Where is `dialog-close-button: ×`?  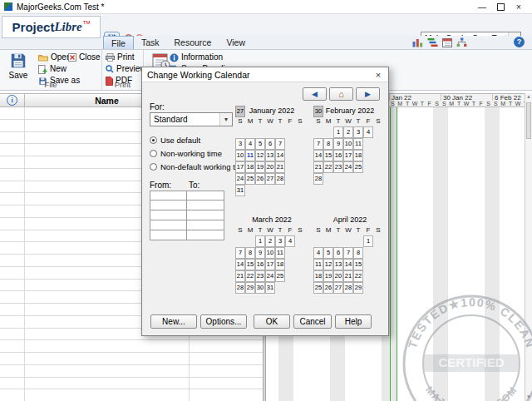
dialog-close-button: × is located at coordinates (378, 75).